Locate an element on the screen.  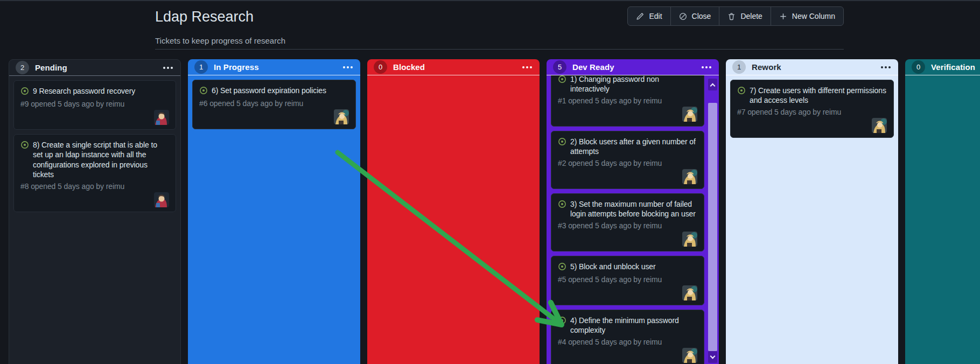
issue-card: 7) Create users with different permissio… is located at coordinates (812, 109).